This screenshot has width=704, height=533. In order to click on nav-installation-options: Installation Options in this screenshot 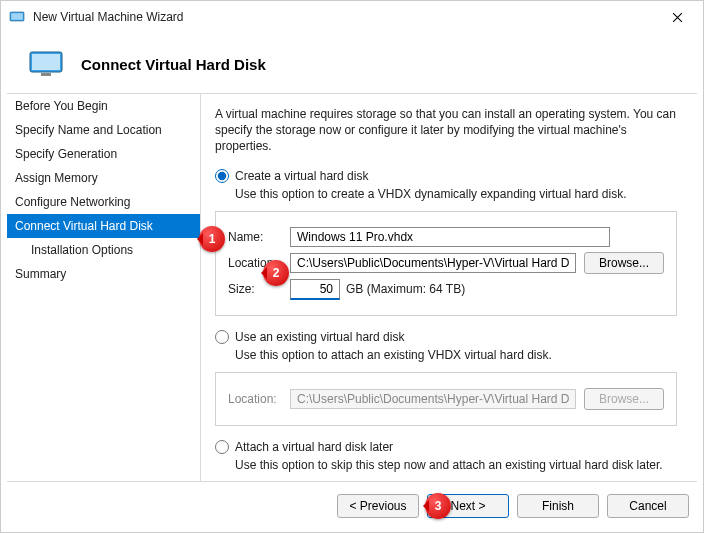, I will do `click(104, 250)`.